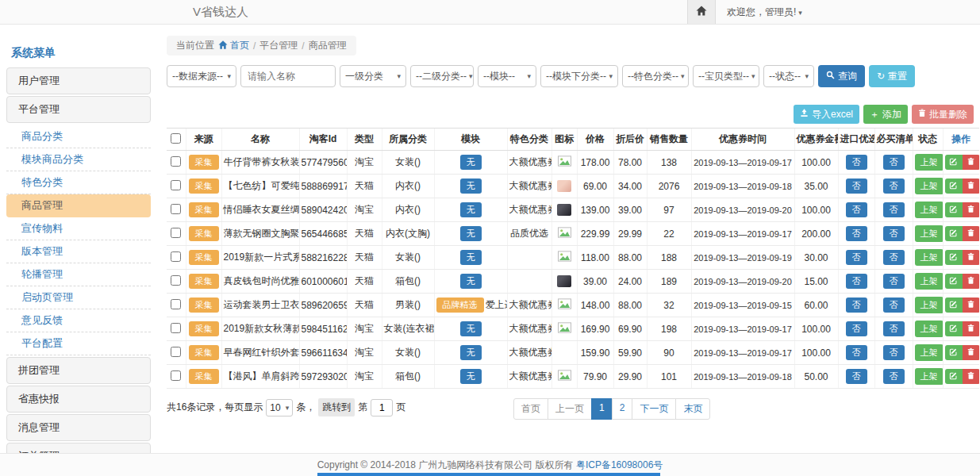  Describe the element at coordinates (79, 298) in the screenshot. I see `sidebar-item-splash-management: 启动页管理` at that location.